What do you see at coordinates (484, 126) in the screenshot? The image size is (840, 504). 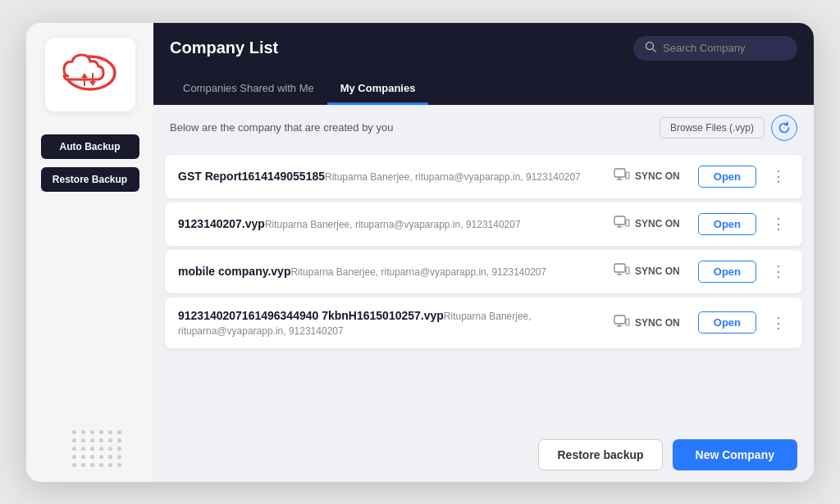 I see `content-header: Below are the company that are created b…` at bounding box center [484, 126].